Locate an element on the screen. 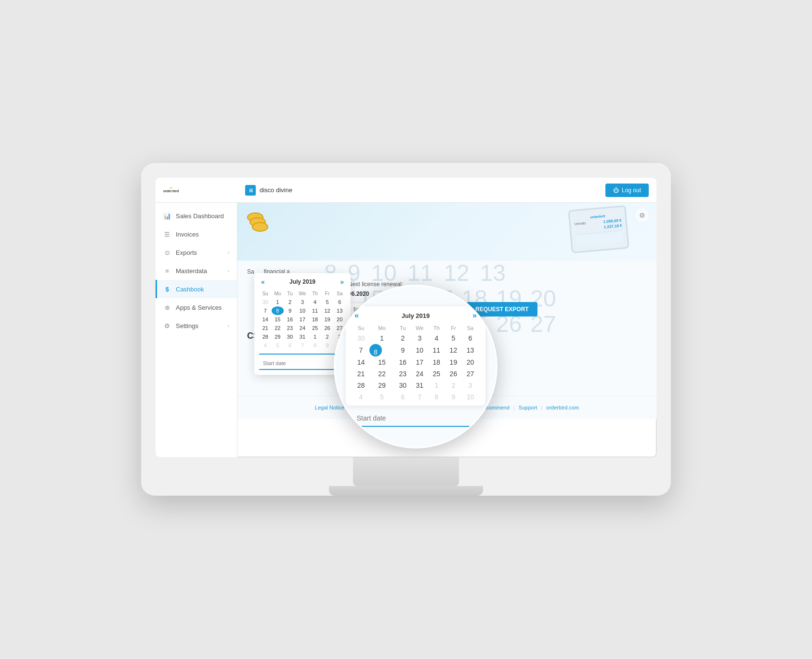  cal-day: 14 is located at coordinates (265, 319).